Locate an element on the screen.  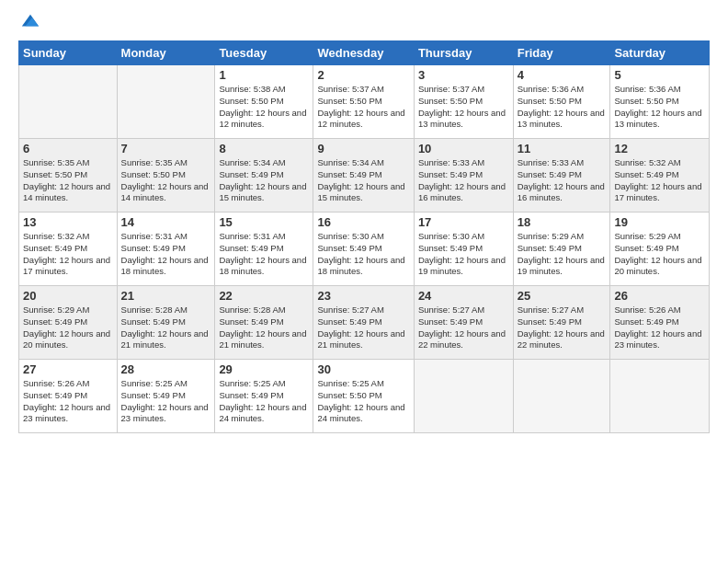
calendar-day-cell: 26Sunrise: 5:26 AM Sunset: 5:49 PM Dayli… is located at coordinates (660, 323).